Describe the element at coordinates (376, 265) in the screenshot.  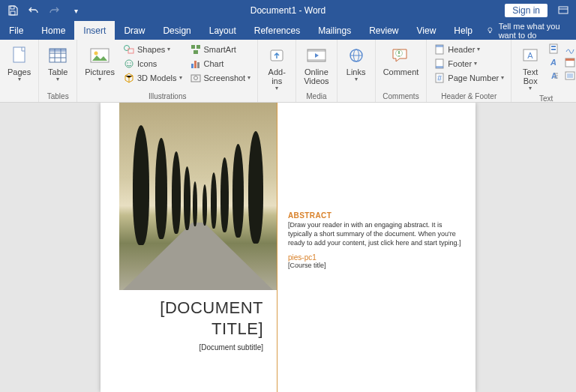
I see `course-title-placeholder: [Course title]` at that location.